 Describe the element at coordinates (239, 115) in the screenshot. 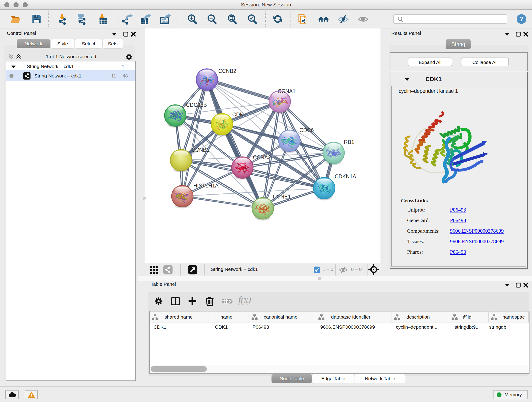

I see `svg-text: CDK1` at that location.